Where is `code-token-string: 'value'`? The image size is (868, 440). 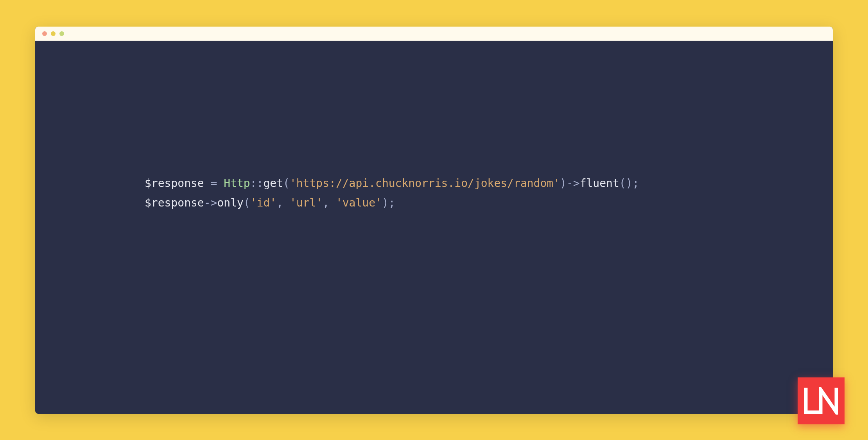 code-token-string: 'value' is located at coordinates (359, 203).